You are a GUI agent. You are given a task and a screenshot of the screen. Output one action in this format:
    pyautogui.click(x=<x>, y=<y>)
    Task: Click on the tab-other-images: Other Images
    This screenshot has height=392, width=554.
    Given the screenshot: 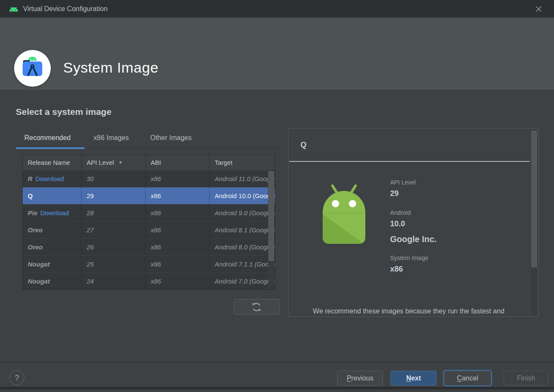 What is the action you would take?
    pyautogui.click(x=171, y=138)
    